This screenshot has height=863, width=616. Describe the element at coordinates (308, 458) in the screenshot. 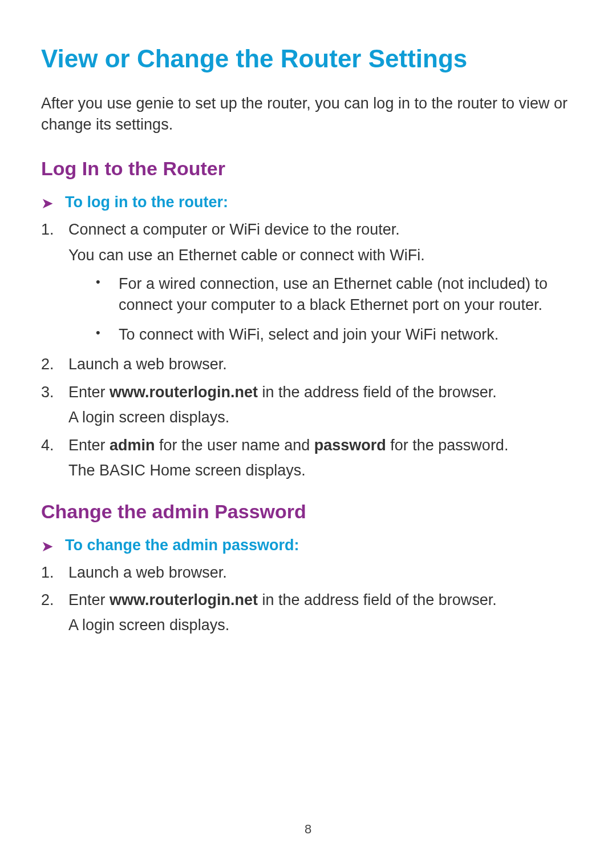

I see `step-item: Enter admin for the user name and passwo…` at that location.